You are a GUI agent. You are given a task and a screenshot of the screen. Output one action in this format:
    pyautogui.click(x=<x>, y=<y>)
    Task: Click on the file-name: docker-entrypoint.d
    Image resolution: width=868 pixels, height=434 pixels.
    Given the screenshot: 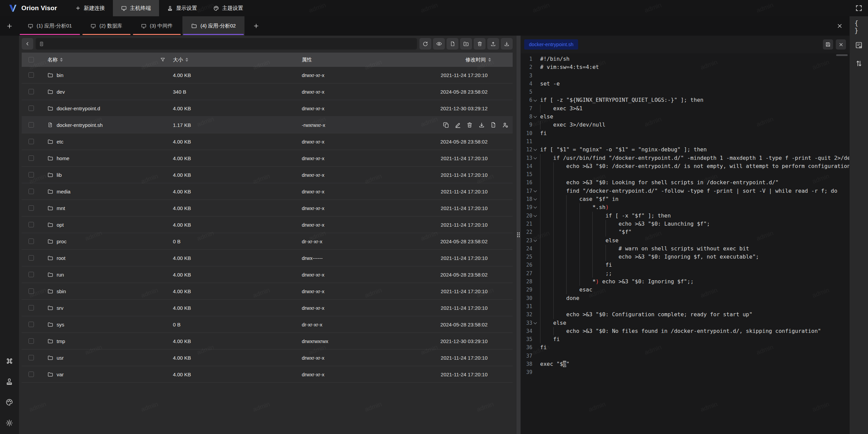 What is the action you would take?
    pyautogui.click(x=78, y=109)
    